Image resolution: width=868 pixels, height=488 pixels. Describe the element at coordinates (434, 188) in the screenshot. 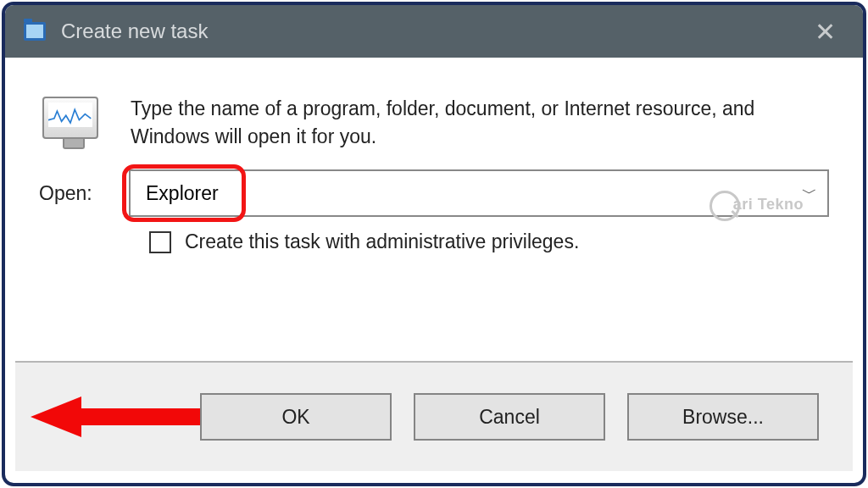

I see `open-row: Open: ﹀` at that location.